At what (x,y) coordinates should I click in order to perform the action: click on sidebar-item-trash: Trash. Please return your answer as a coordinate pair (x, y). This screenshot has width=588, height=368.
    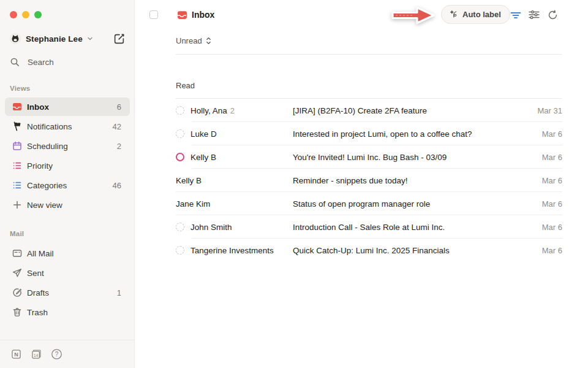
    Looking at the image, I should click on (67, 312).